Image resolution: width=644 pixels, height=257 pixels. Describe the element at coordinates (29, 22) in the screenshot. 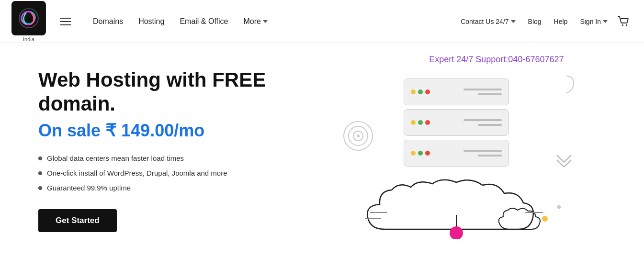

I see `logo-area: India` at that location.